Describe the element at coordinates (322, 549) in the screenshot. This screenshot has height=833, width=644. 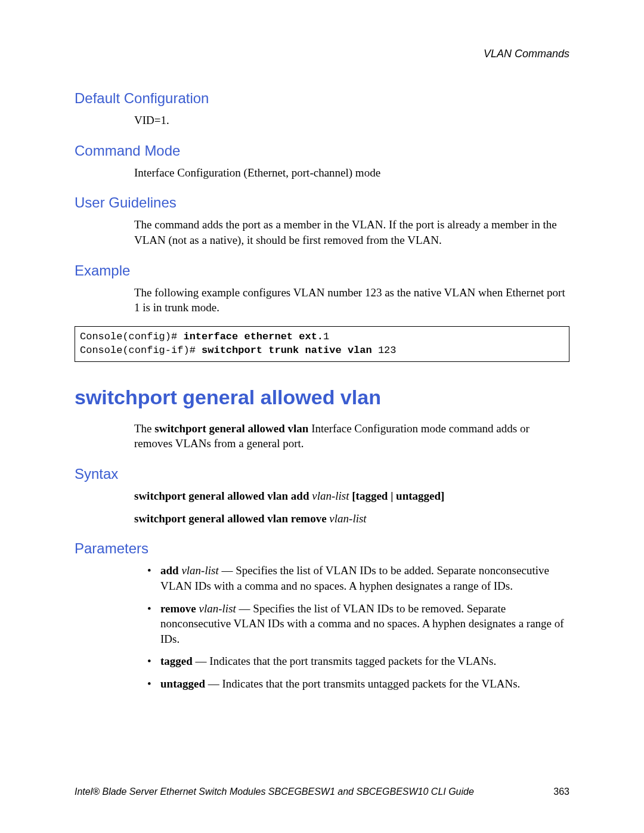
I see `heading-parameters: Parameters` at that location.